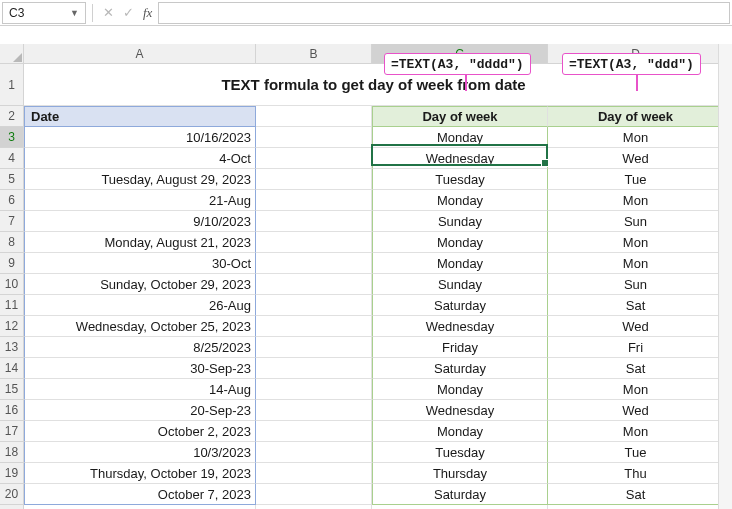  Describe the element at coordinates (636, 306) in the screenshot. I see `cell-D11: Sat` at that location.